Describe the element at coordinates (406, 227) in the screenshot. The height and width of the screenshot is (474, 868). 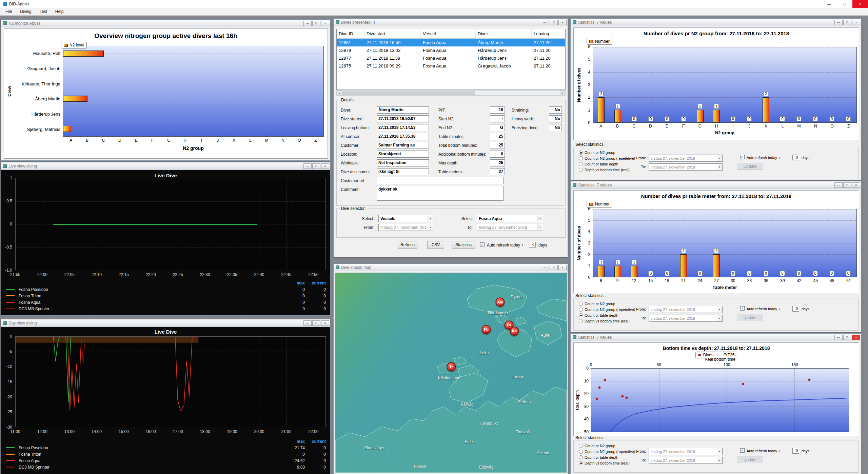
I see `from-date-picker: tirsdag 27. november 2018 ▾` at that location.